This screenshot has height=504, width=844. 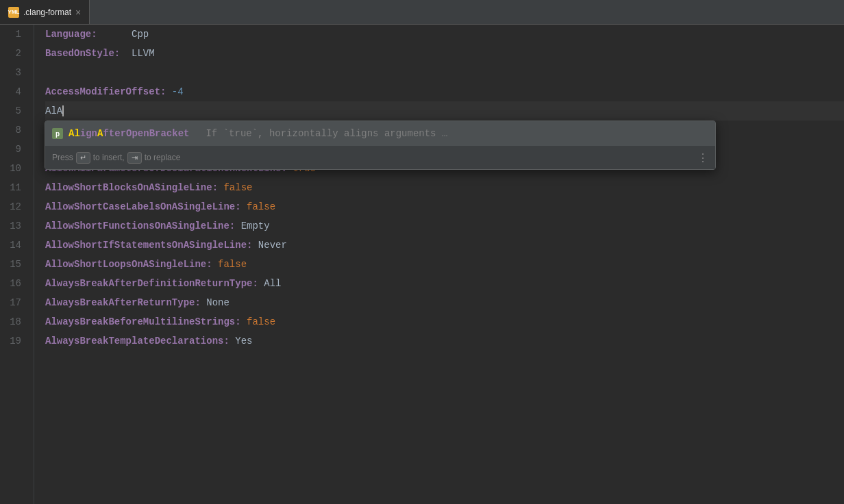 What do you see at coordinates (14, 111) in the screenshot?
I see `line-number: 5` at bounding box center [14, 111].